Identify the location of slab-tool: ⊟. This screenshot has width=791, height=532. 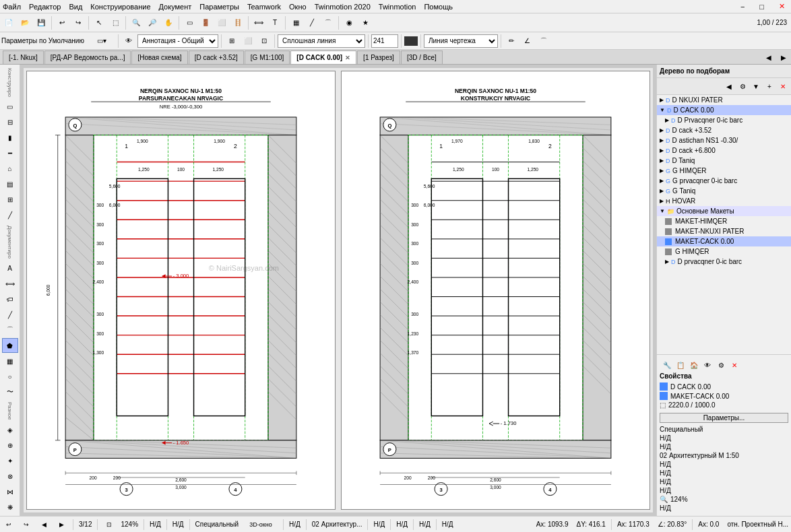
(10, 123).